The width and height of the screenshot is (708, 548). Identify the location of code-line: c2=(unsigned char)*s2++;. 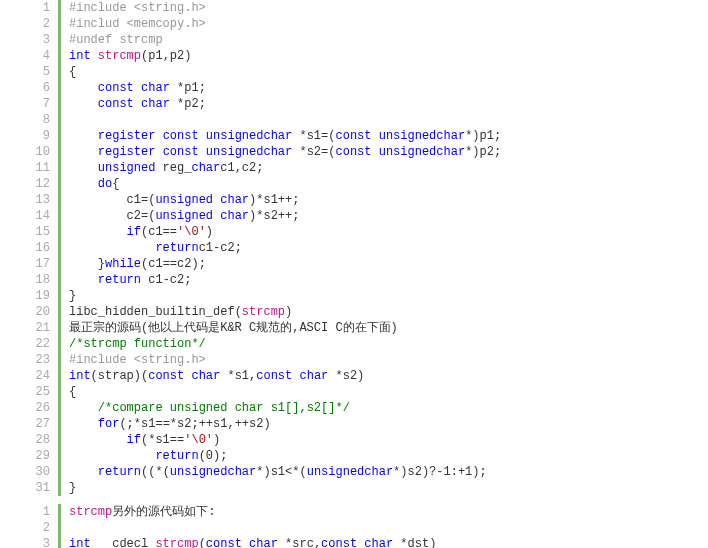
(388, 216).